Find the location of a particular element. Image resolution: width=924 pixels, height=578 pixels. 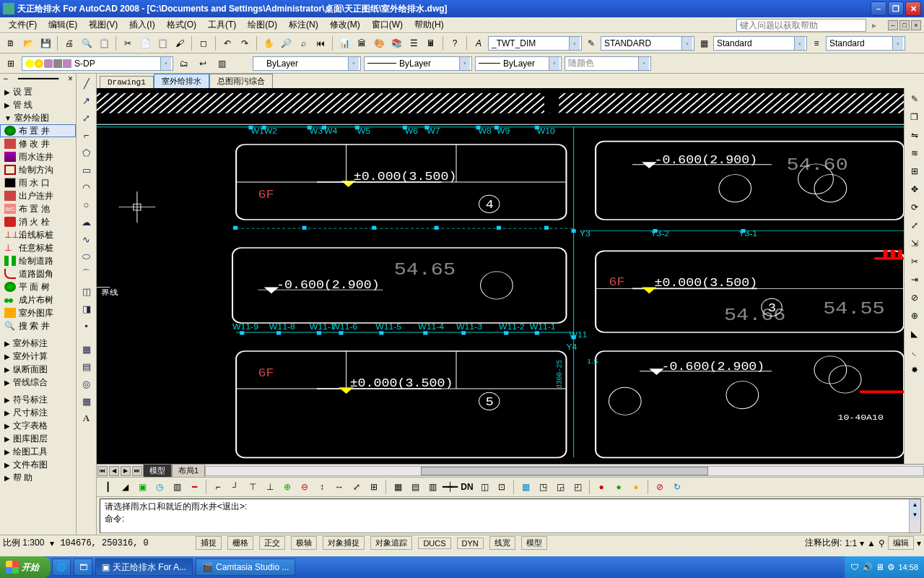

tch-cmd-yanxian-biaozhuang: ⊥⊥⊥沿线标桩 is located at coordinates (38, 235).